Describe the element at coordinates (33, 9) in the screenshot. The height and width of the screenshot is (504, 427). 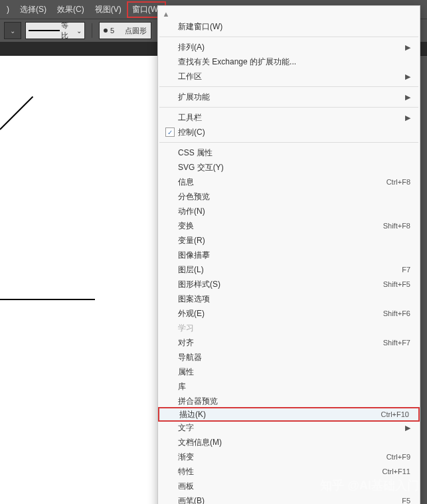
I see `menu-item-1: 选择(S)` at that location.